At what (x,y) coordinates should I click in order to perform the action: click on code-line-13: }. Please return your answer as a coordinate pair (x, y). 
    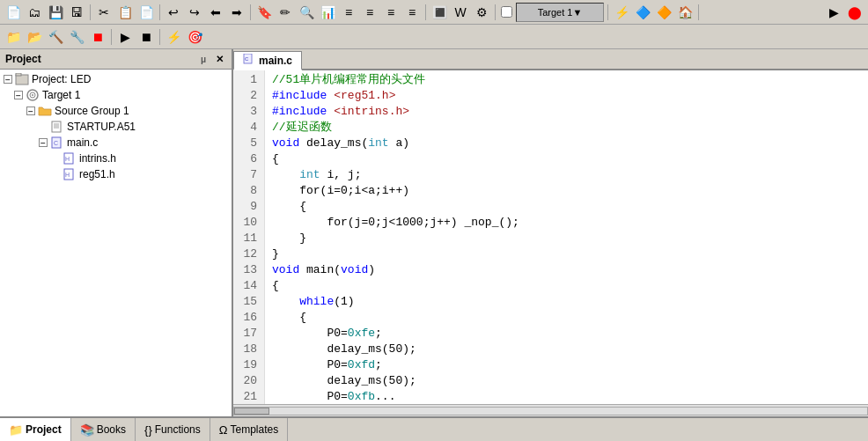
    Looking at the image, I should click on (567, 254).